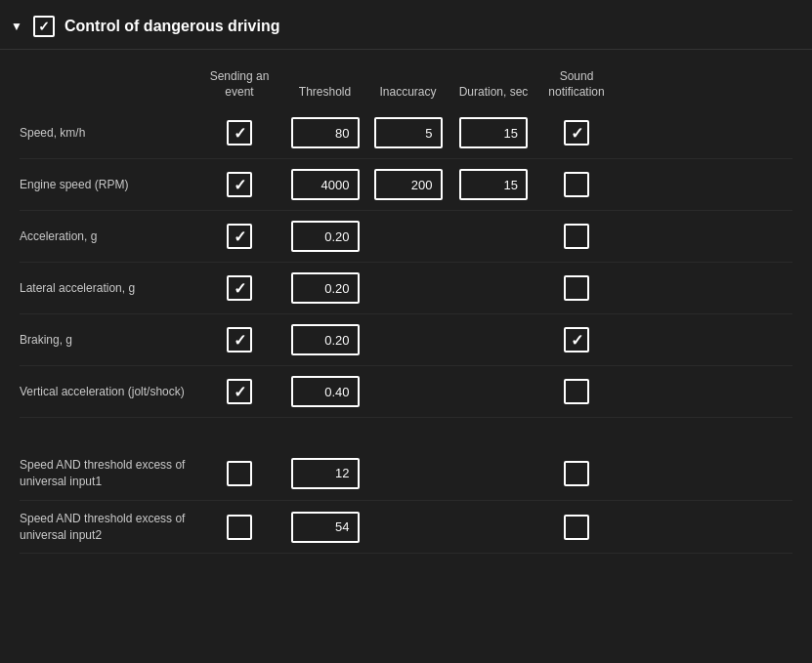 Image resolution: width=812 pixels, height=663 pixels. What do you see at coordinates (107, 474) in the screenshot?
I see `row-label-speed-universal1: Speed AND threshold excess of universal …` at bounding box center [107, 474].